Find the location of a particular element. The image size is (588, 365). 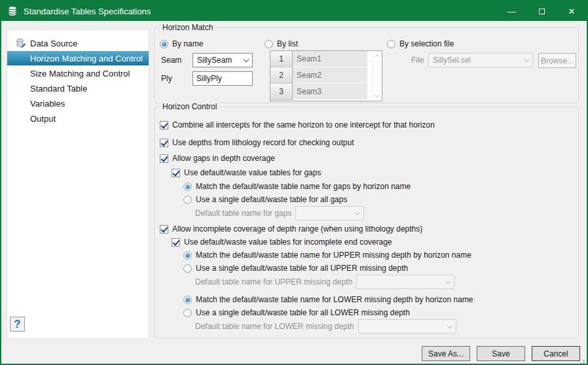

window-title: Standardise Tables Specifications is located at coordinates (87, 12).